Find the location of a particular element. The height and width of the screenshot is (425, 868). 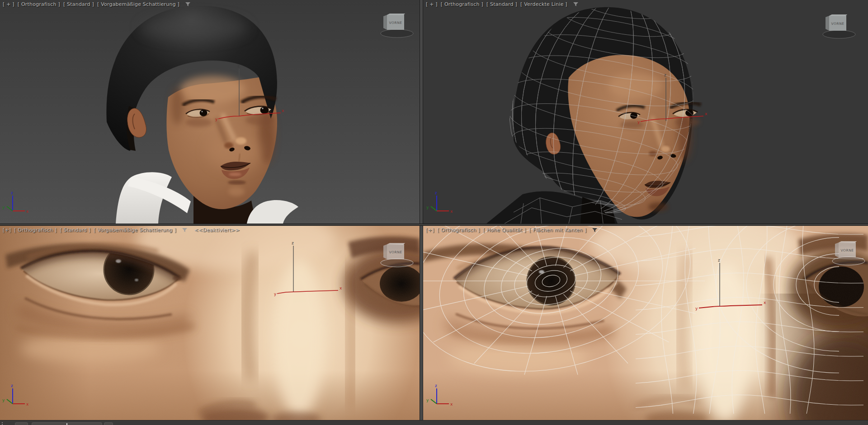

listener-caret is located at coordinates (67, 424).